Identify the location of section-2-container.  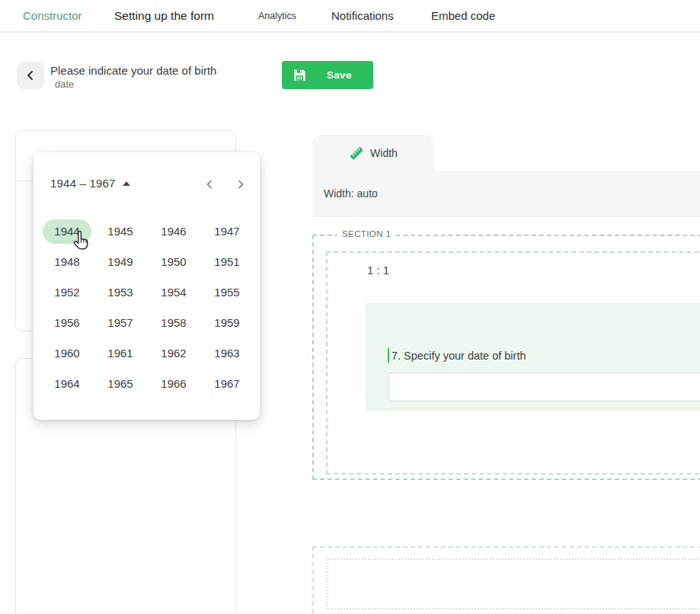
(506, 580).